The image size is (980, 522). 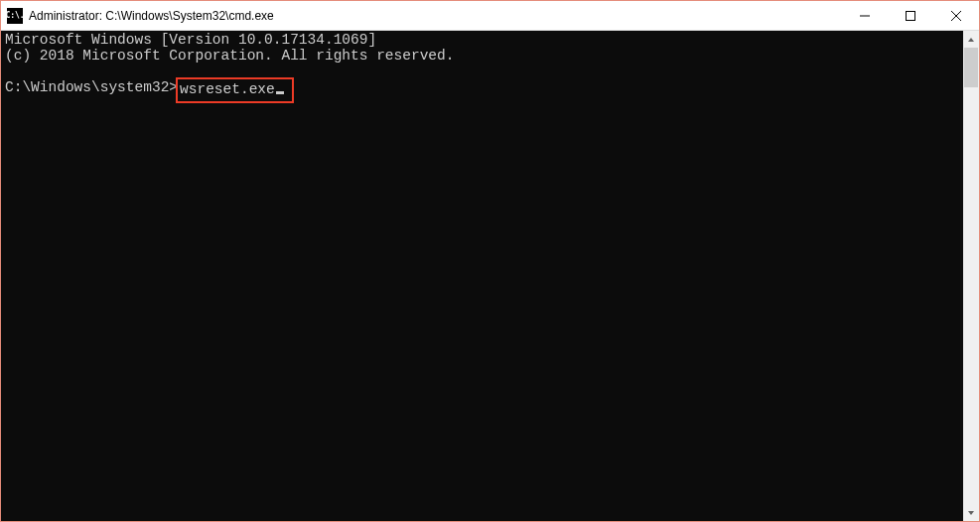 What do you see at coordinates (227, 90) in the screenshot?
I see `command-input: wsreset.exe` at bounding box center [227, 90].